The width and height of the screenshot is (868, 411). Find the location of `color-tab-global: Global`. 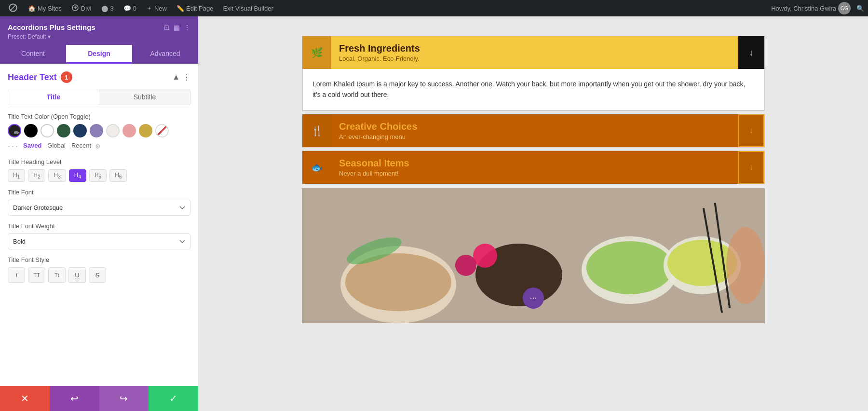

color-tab-global: Global is located at coordinates (56, 146).